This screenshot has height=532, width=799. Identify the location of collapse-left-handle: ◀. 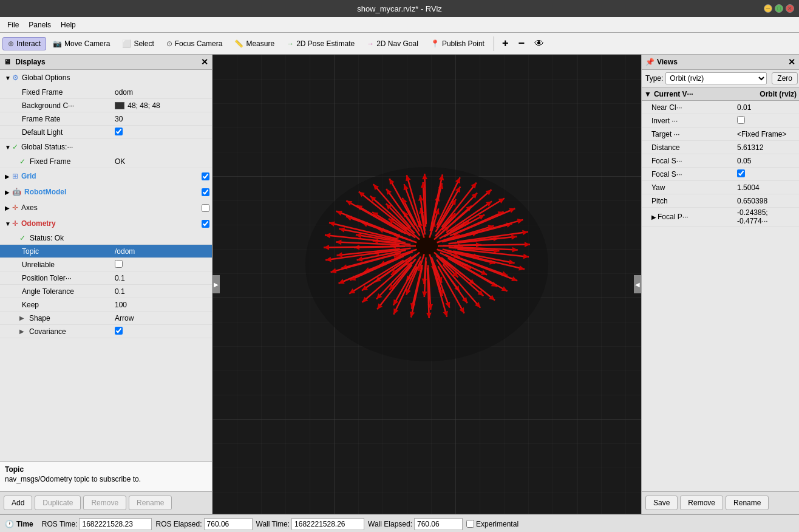
(638, 284).